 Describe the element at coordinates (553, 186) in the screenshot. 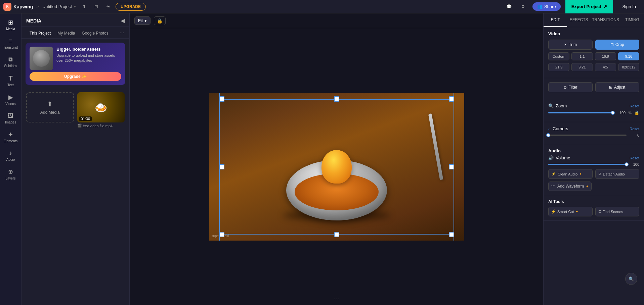

I see `waveform-icon: 〰` at that location.